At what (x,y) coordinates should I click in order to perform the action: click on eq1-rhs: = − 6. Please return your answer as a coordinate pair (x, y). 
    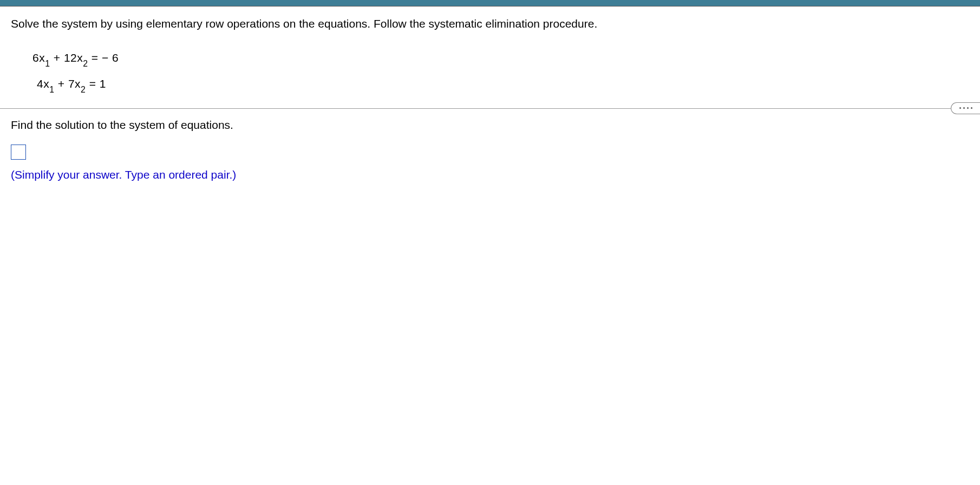
    Looking at the image, I should click on (104, 57).